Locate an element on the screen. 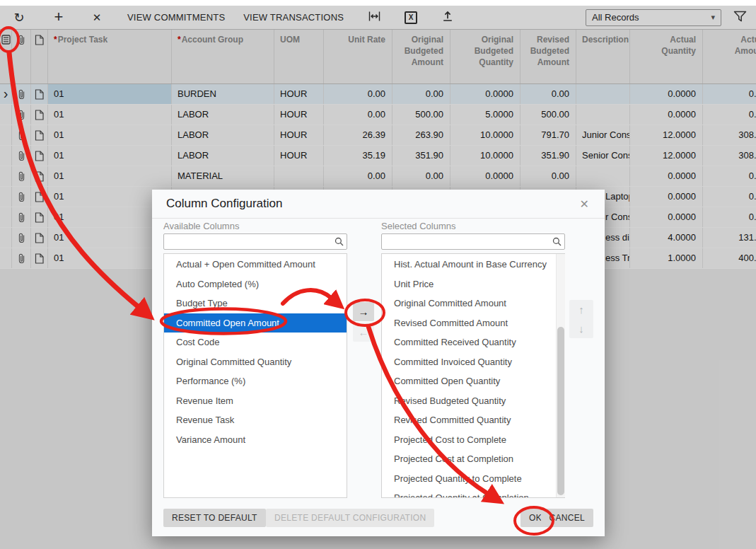 The height and width of the screenshot is (549, 756). available-column-item: Original Committed Quantity is located at coordinates (255, 362).